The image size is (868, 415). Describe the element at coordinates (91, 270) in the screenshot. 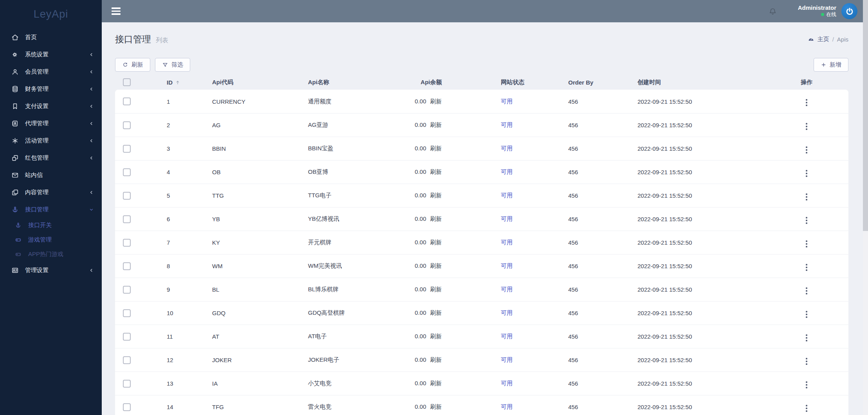

I see `chevron-left-icon` at that location.